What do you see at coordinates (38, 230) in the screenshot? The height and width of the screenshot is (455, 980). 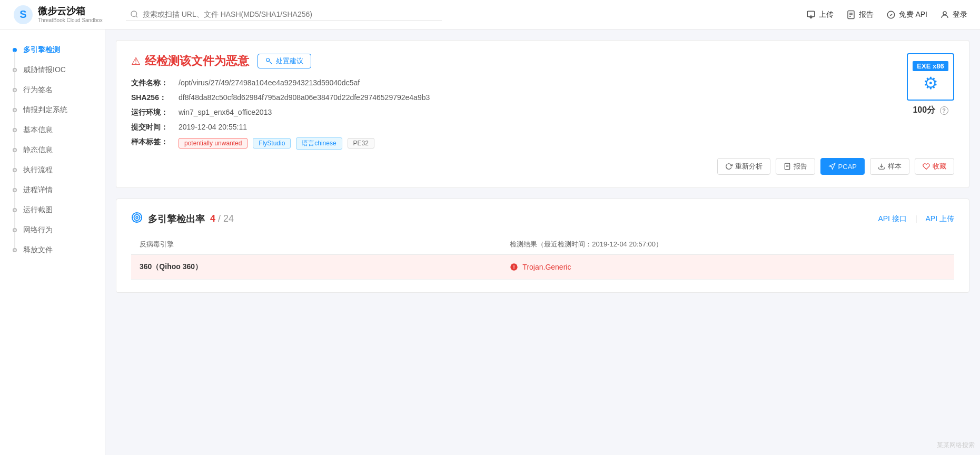 I see `sidebar-label-network-behavior: 网络行为` at bounding box center [38, 230].